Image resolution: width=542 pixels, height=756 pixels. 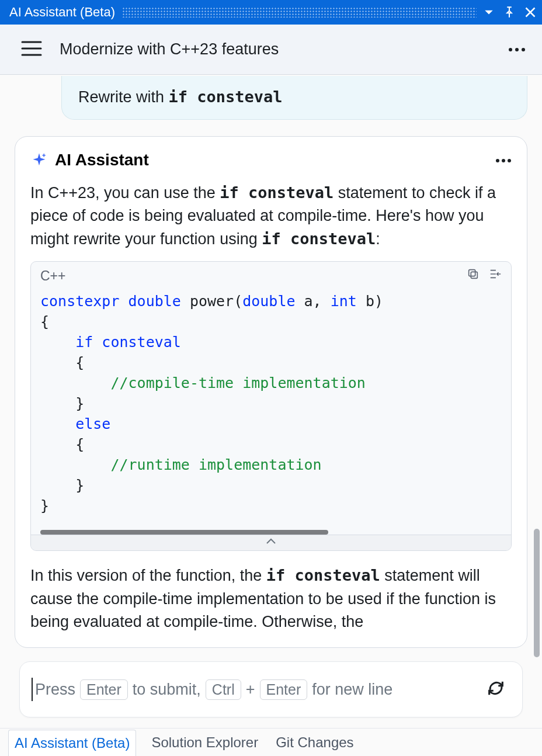 What do you see at coordinates (314, 743) in the screenshot?
I see `tab-git-changes: Git Changes` at bounding box center [314, 743].